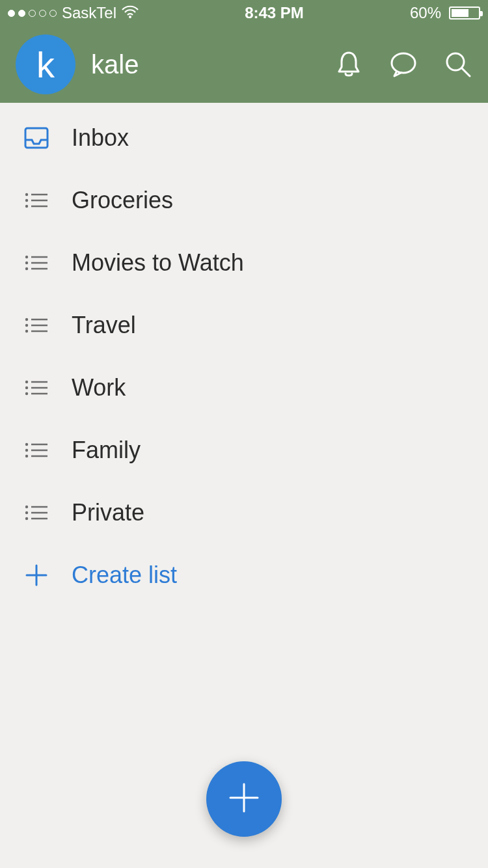 This screenshot has width=488, height=868. I want to click on notifications-icon, so click(349, 64).